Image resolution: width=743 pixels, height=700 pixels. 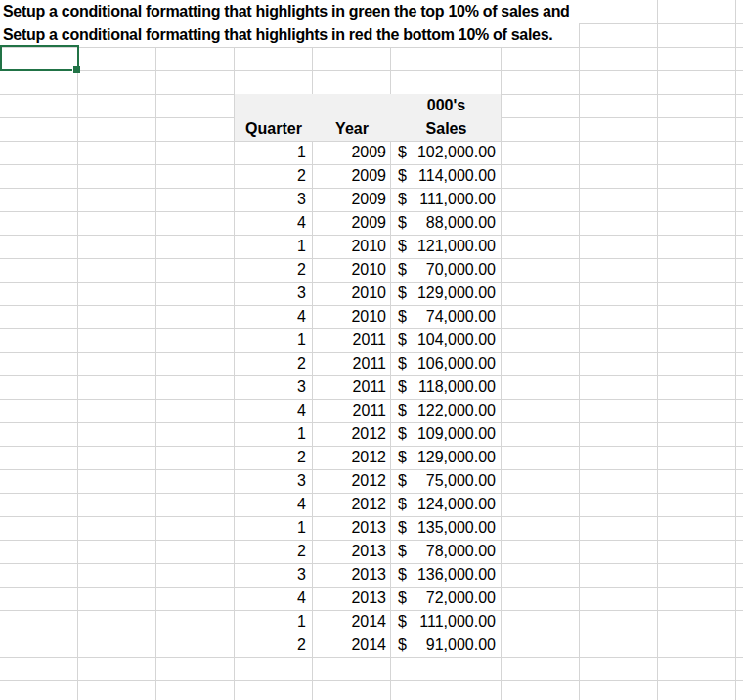 What do you see at coordinates (352, 129) in the screenshot?
I see `year-header-cell: Year` at bounding box center [352, 129].